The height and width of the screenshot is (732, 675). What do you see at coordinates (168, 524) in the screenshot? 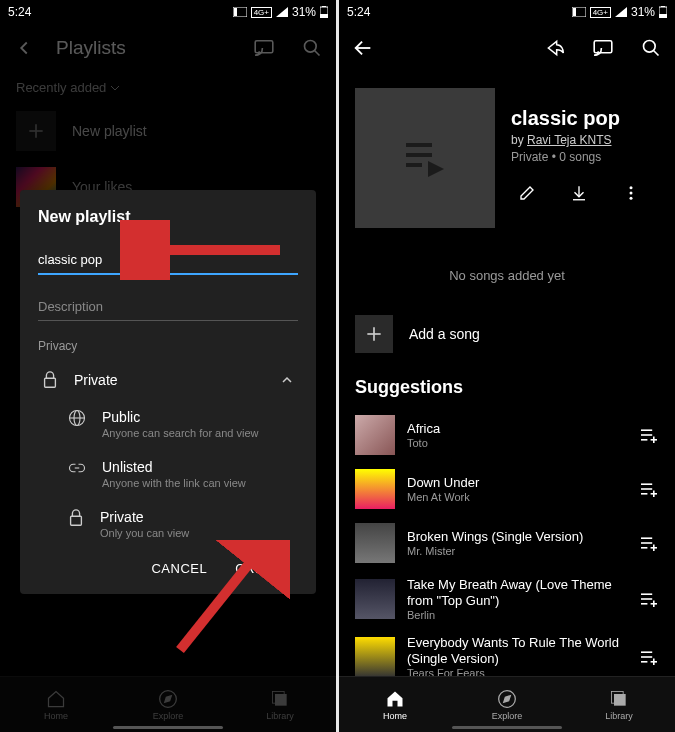
I see `privacy-option-private: Private Only you can view` at bounding box center [168, 524].